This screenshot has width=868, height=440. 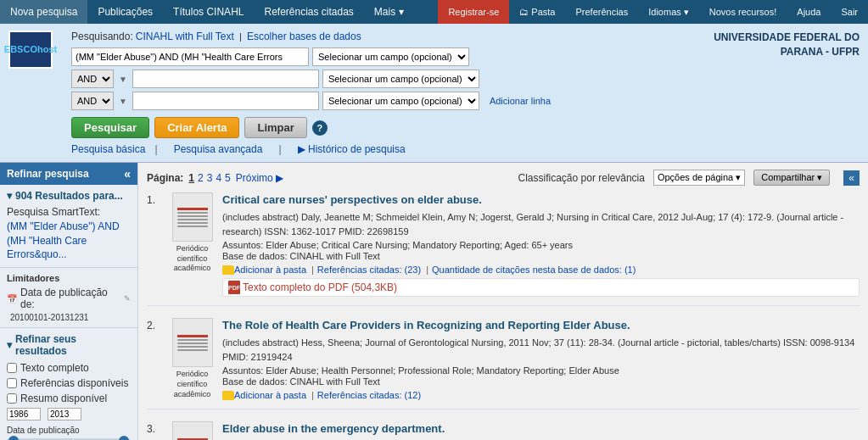 What do you see at coordinates (63, 241) in the screenshot?
I see `smarttext-query-link: (MM "Elder Abuse") AND (MH "Health Care …` at bounding box center [63, 241].